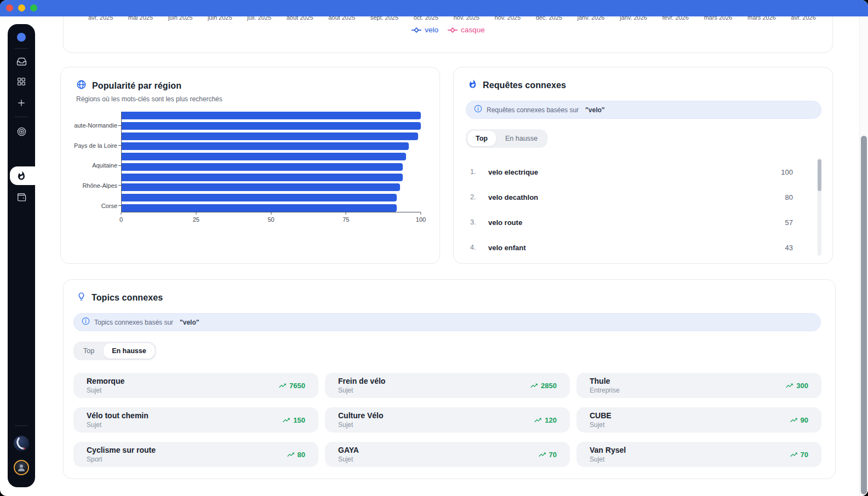 This screenshot has width=868, height=496. Describe the element at coordinates (190, 322) in the screenshot. I see `topics-banner-keyword: "velo"` at that location.